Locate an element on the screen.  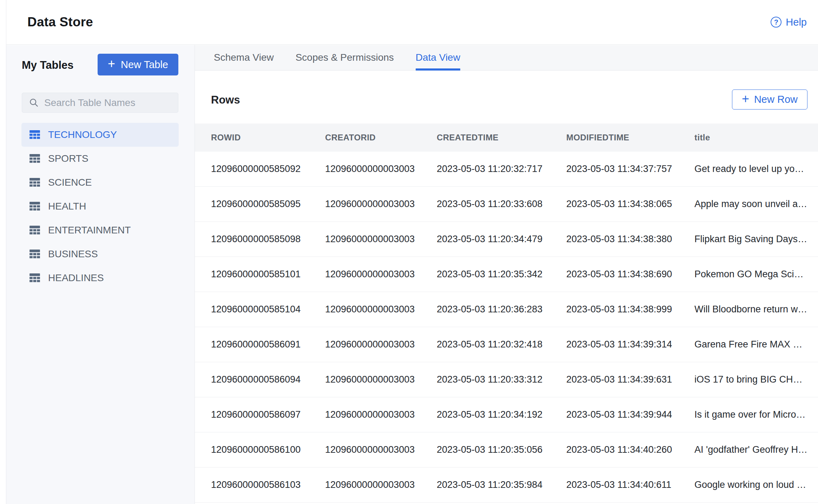
rowid-cell: 12096000000585098 is located at coordinates (268, 239).